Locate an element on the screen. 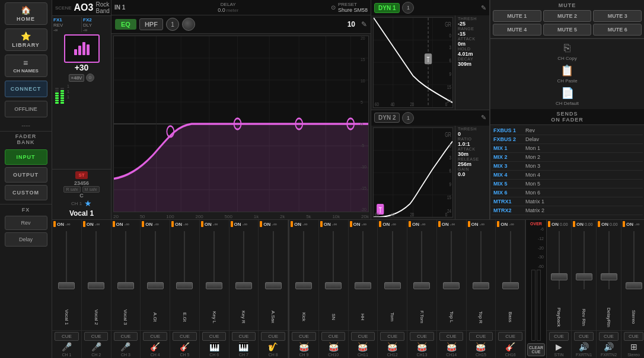 The height and width of the screenshot is (358, 644). ch2-fader is located at coordinates (96, 266).